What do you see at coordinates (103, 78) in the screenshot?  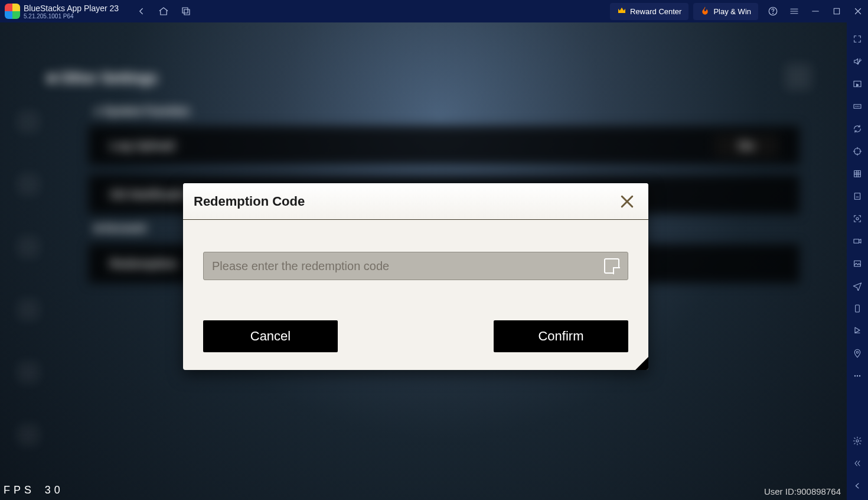 I see `settings-title: Other Settings` at bounding box center [103, 78].